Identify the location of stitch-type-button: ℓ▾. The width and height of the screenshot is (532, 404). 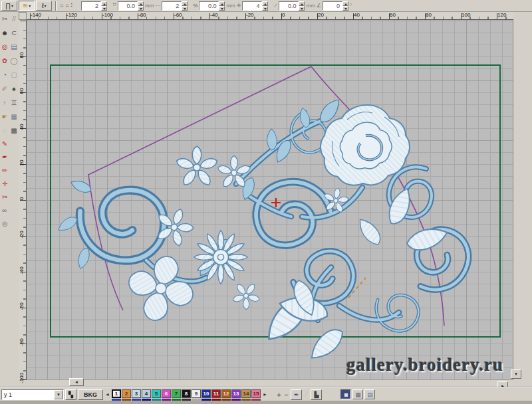
(44, 5).